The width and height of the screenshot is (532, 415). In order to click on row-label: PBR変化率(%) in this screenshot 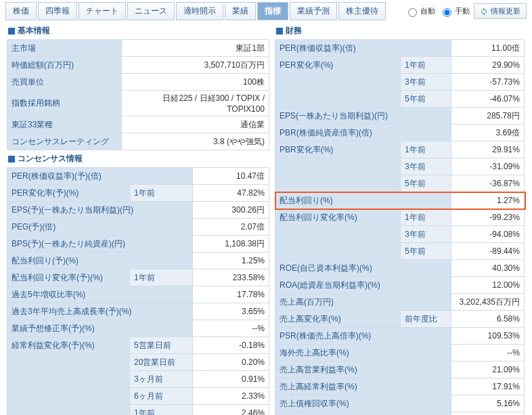, I will do `click(338, 150)`.